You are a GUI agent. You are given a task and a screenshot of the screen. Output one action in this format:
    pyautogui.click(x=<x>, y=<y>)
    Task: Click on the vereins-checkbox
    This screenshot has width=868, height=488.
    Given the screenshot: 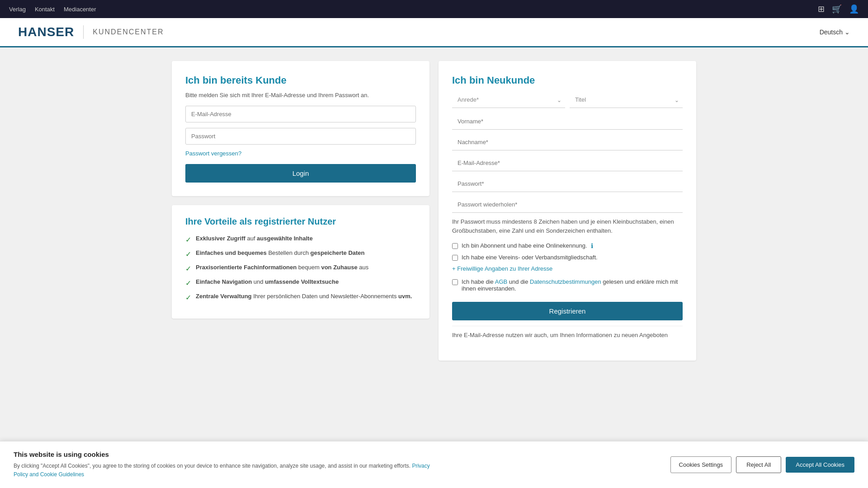 What is the action you would take?
    pyautogui.click(x=455, y=258)
    